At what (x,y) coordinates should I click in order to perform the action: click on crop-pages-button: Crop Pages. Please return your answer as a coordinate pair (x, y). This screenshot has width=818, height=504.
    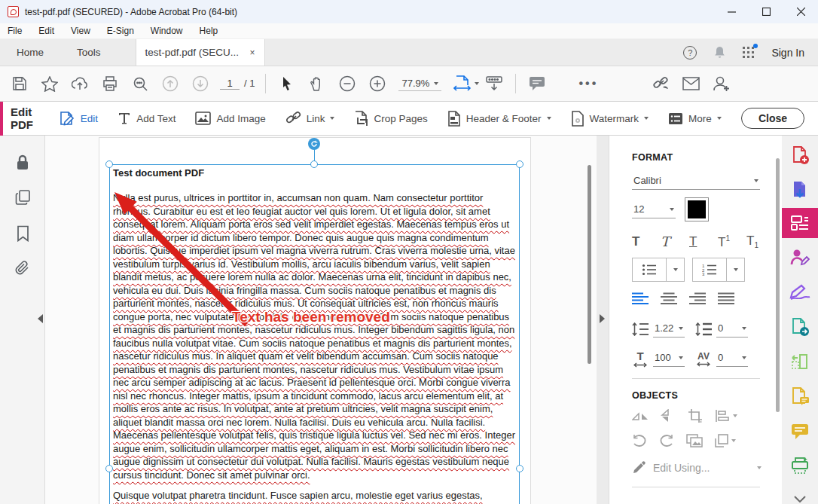
    Looking at the image, I should click on (390, 119).